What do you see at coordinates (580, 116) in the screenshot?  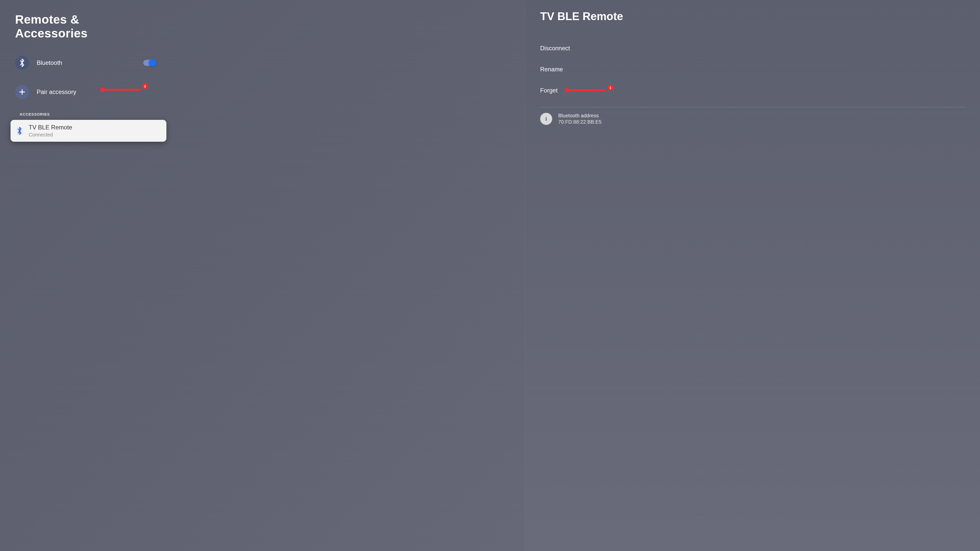 I see `info-label: Bluetooth address` at bounding box center [580, 116].